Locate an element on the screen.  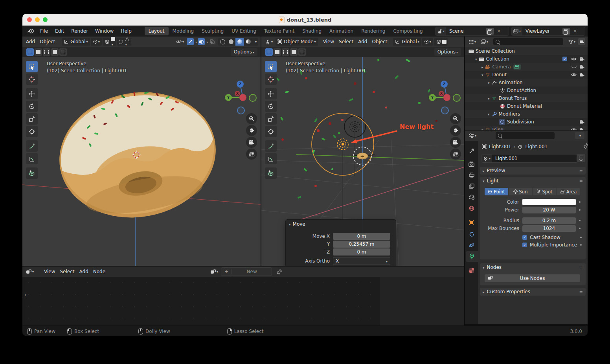
light-type-area: Area is located at coordinates (568, 192).